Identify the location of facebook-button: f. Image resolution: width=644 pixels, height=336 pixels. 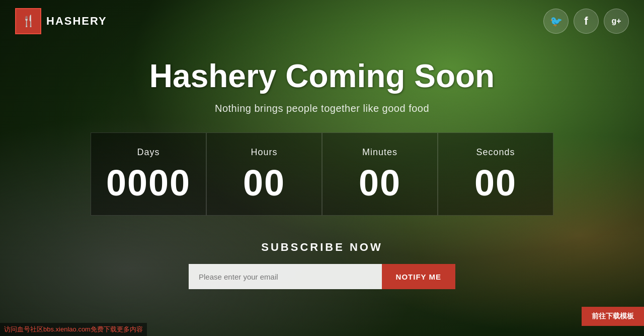
(586, 21).